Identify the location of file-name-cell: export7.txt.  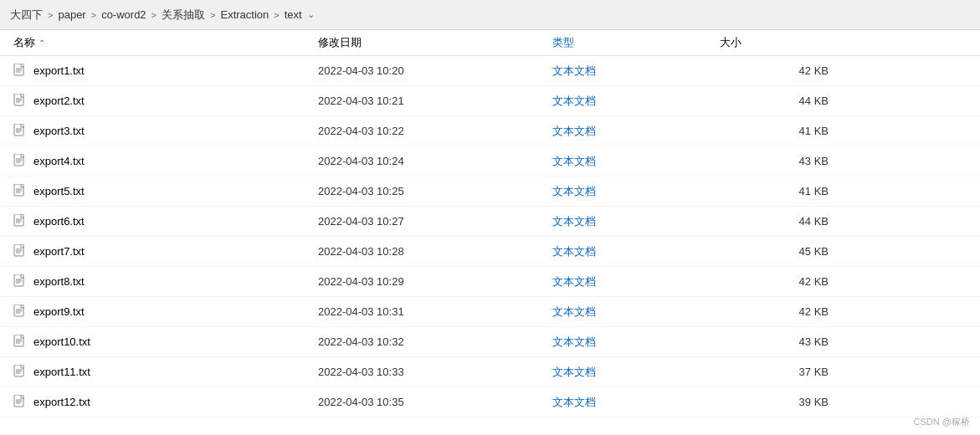
(159, 252).